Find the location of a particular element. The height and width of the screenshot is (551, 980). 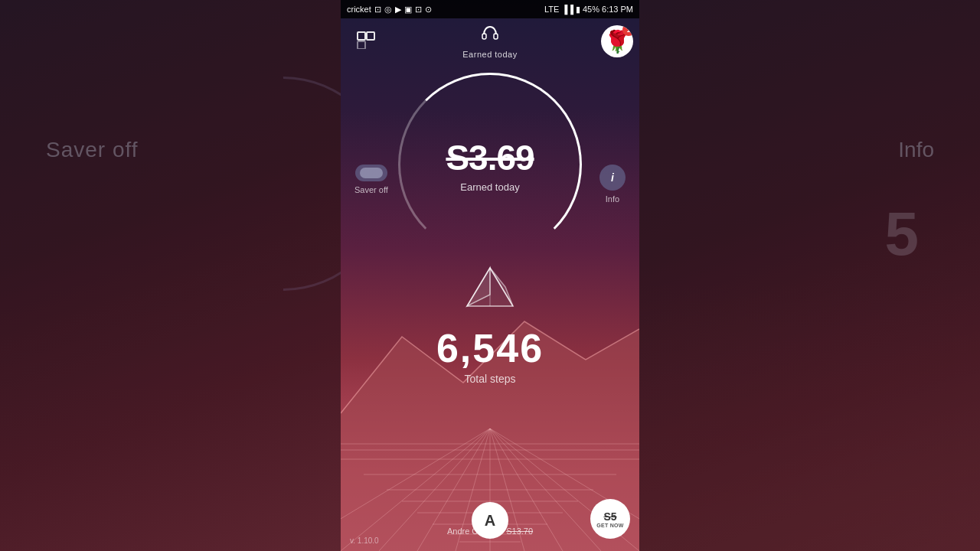

signal-bars: ▐▐ is located at coordinates (567, 9).